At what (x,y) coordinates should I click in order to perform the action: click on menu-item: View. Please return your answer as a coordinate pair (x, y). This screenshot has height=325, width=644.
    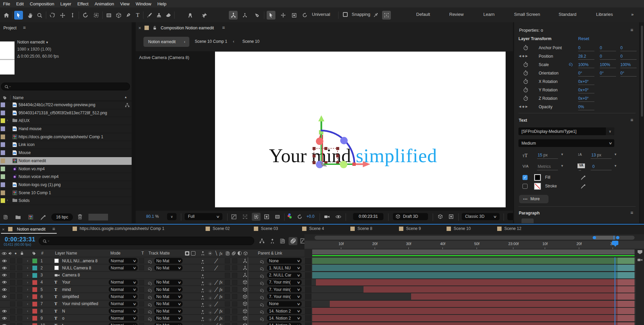
    Looking at the image, I should click on (125, 4).